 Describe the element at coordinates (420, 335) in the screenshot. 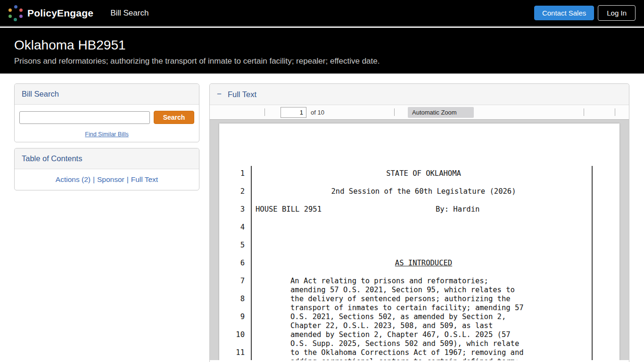

I see `document-line: 10amended by Section 2, Chapter 467, O.S…` at that location.